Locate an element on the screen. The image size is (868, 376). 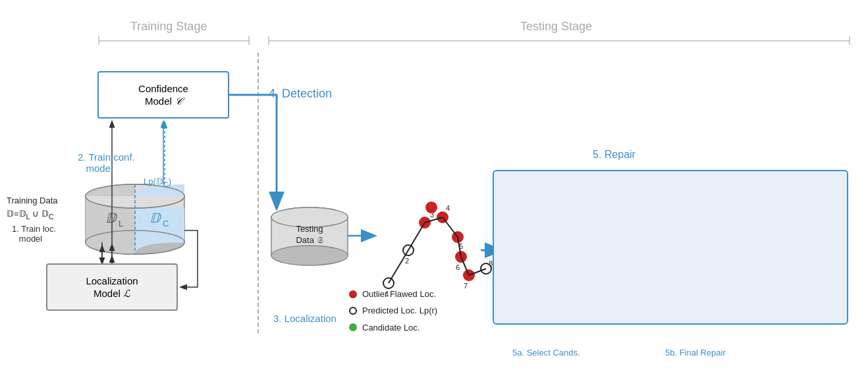
step5-label: 5. Repair is located at coordinates (614, 155).